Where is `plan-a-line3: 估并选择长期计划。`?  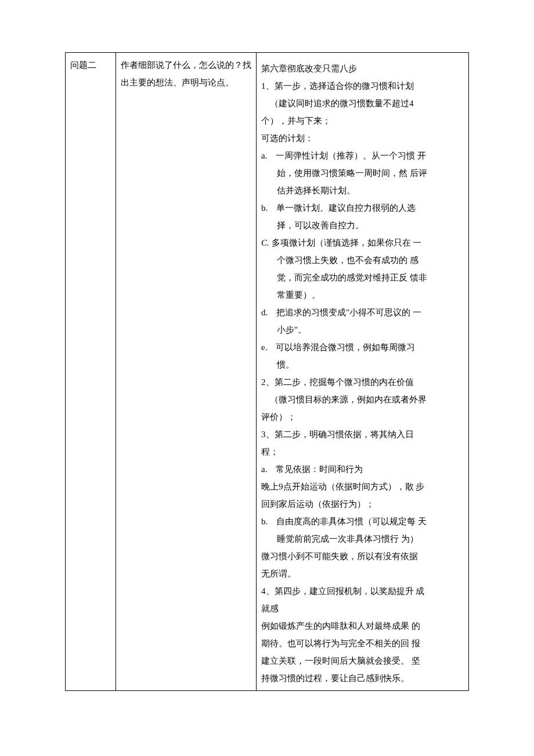 plan-a-line3: 估并选择长期计划。 is located at coordinates (362, 190).